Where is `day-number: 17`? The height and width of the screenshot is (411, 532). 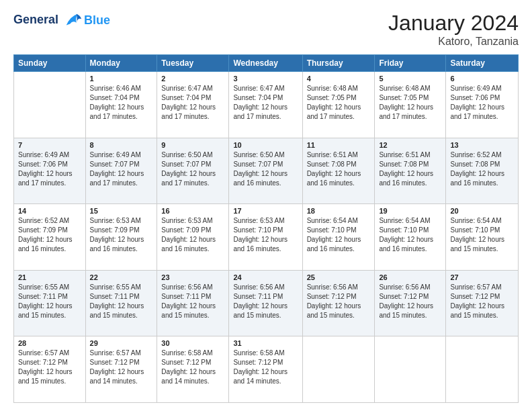 day-number: 17 is located at coordinates (265, 211).